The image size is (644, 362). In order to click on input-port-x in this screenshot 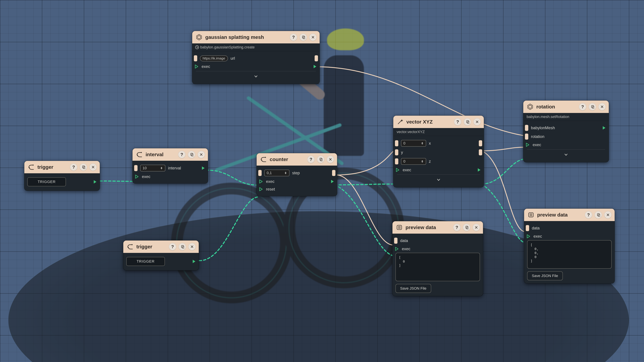, I will do `click(396, 143)`.